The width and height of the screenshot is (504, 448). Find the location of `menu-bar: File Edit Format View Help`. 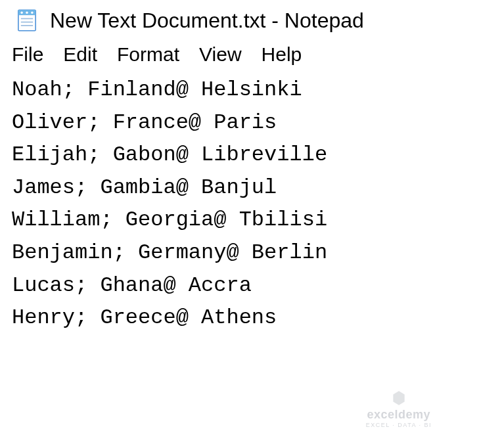

menu-bar: File Edit Format View Help is located at coordinates (252, 55).